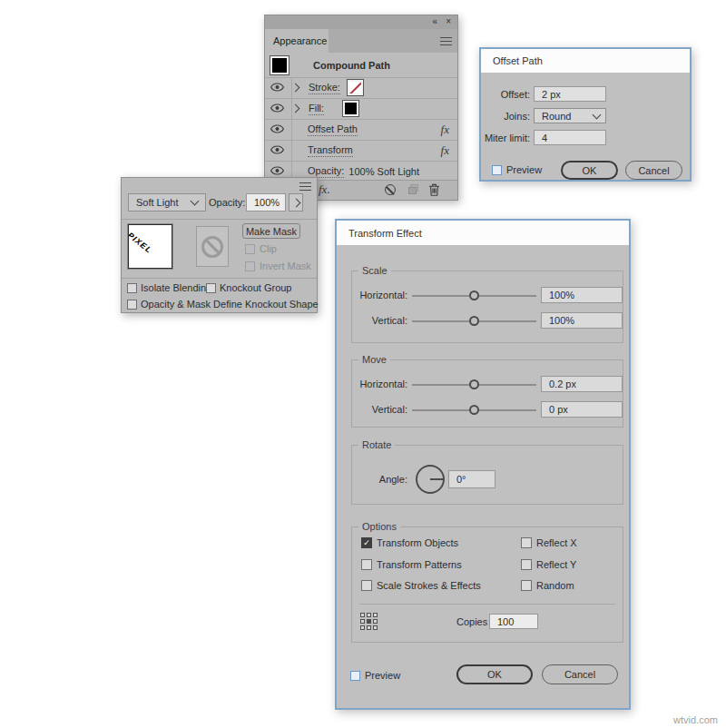  I want to click on offset-input, so click(570, 94).